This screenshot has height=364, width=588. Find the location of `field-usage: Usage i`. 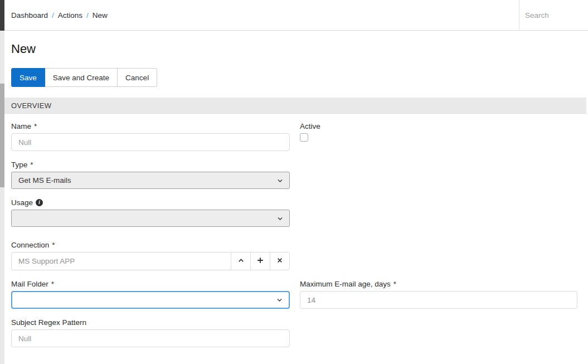

field-usage: Usage i is located at coordinates (150, 213).